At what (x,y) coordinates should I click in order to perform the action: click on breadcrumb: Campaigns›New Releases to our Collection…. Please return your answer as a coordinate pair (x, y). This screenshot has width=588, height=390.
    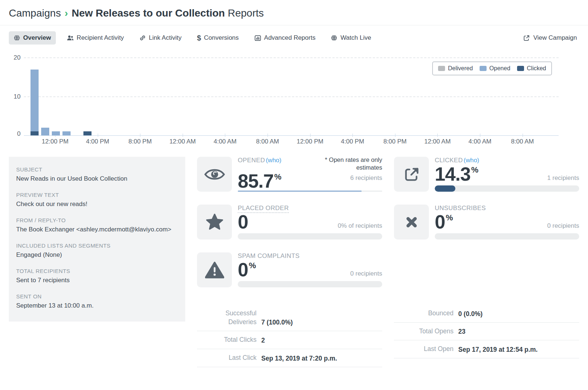
    Looking at the image, I should click on (294, 13).